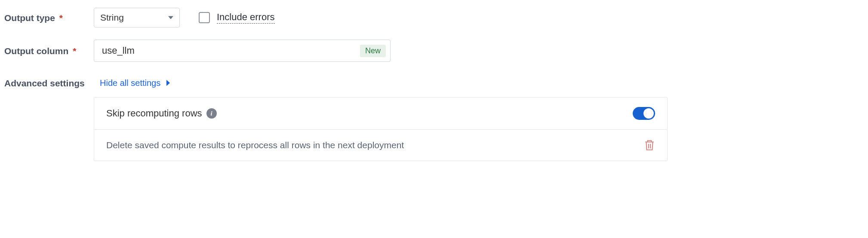  I want to click on include-errors-label: Include errors, so click(246, 18).